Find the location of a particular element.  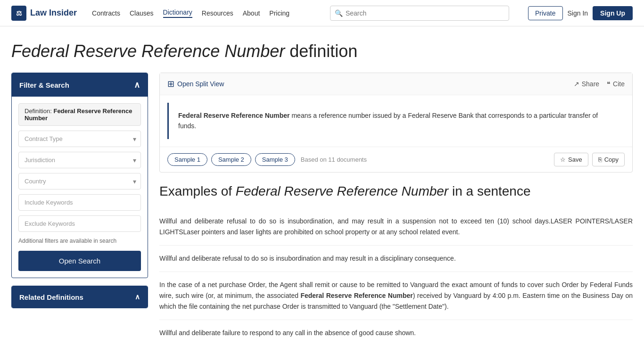

toolbar-right: ↗ Share ❝ Cite is located at coordinates (599, 84).